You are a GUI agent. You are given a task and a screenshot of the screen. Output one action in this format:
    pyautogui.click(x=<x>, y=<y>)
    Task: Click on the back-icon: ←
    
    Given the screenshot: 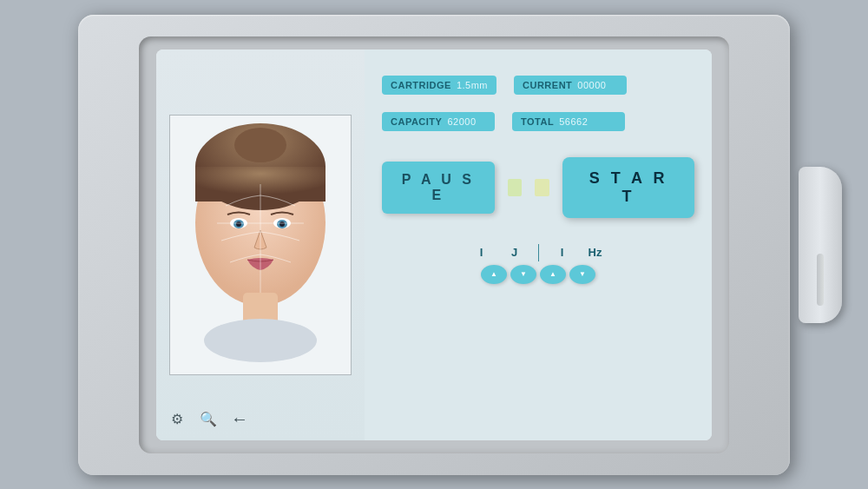 What is the action you would take?
    pyautogui.click(x=240, y=420)
    